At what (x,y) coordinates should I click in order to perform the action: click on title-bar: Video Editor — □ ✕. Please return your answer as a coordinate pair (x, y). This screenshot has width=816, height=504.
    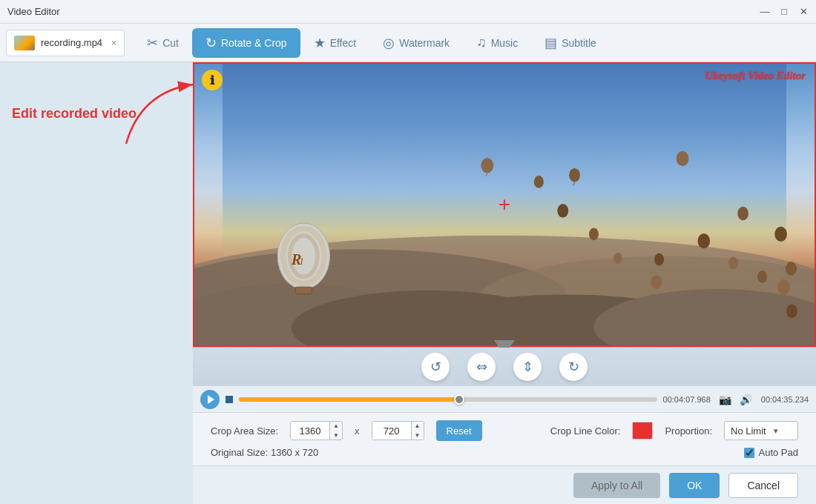
    Looking at the image, I should click on (408, 12).